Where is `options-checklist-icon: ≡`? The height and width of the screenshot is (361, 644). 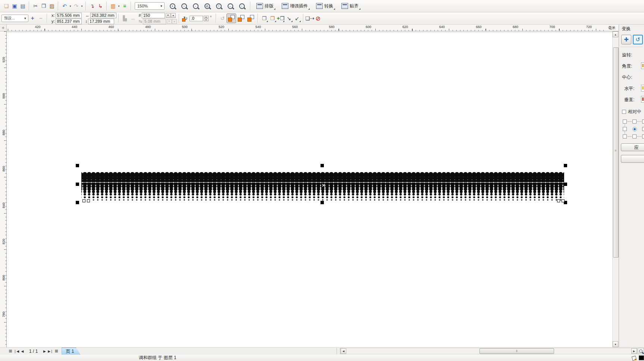
options-checklist-icon: ≡ is located at coordinates (125, 6).